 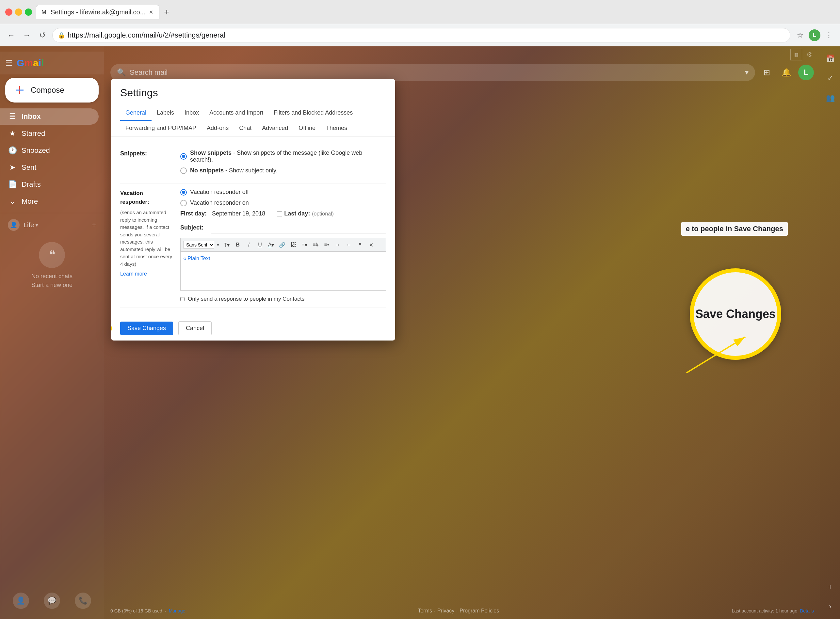 I want to click on phone-icon: 📞, so click(x=83, y=601).